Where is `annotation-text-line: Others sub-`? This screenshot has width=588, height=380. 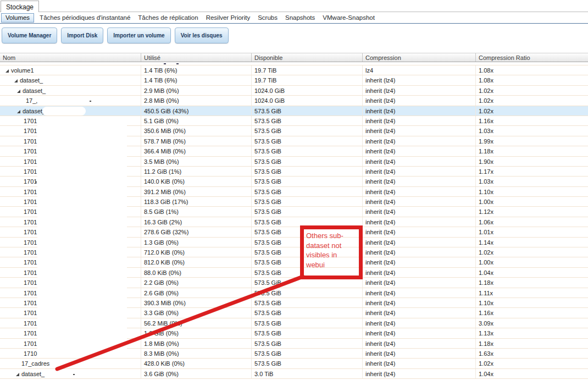 annotation-text-line: Others sub- is located at coordinates (334, 236).